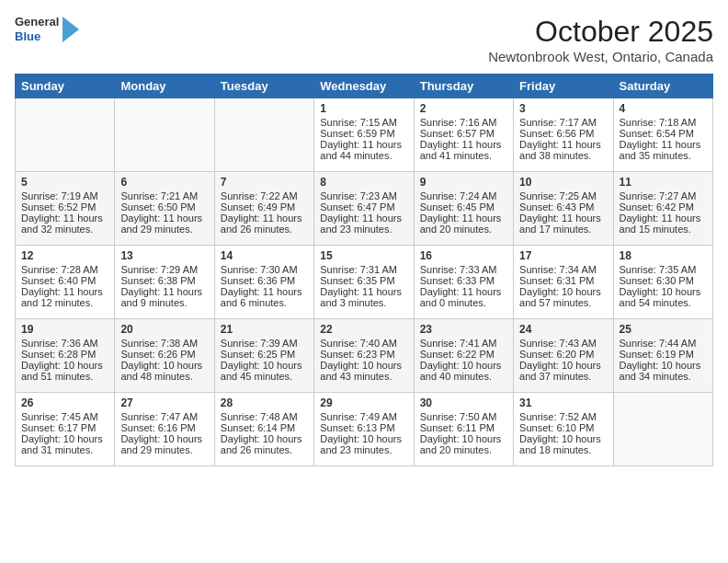 The height and width of the screenshot is (563, 728). I want to click on calendar-cell: 22Sunrise: 7:40 AMSunset: 6:23 PMDayligh…, so click(364, 356).